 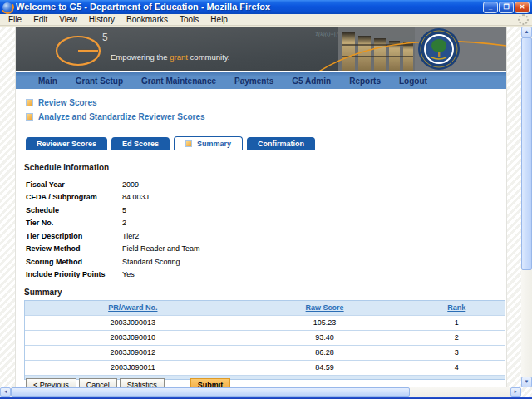 I want to click on field-label: CFDA / Subprogram, so click(x=66, y=197).